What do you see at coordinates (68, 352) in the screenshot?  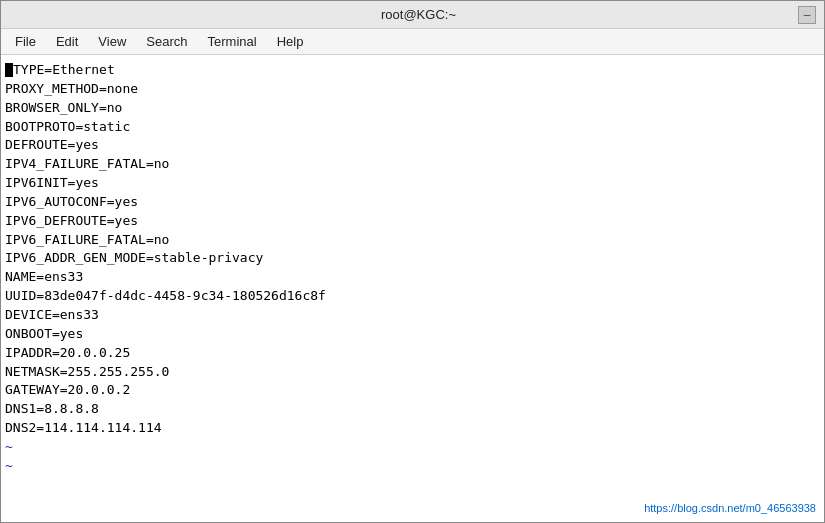 I see `terminal-line: IPADDR=20.0.0.25` at bounding box center [68, 352].